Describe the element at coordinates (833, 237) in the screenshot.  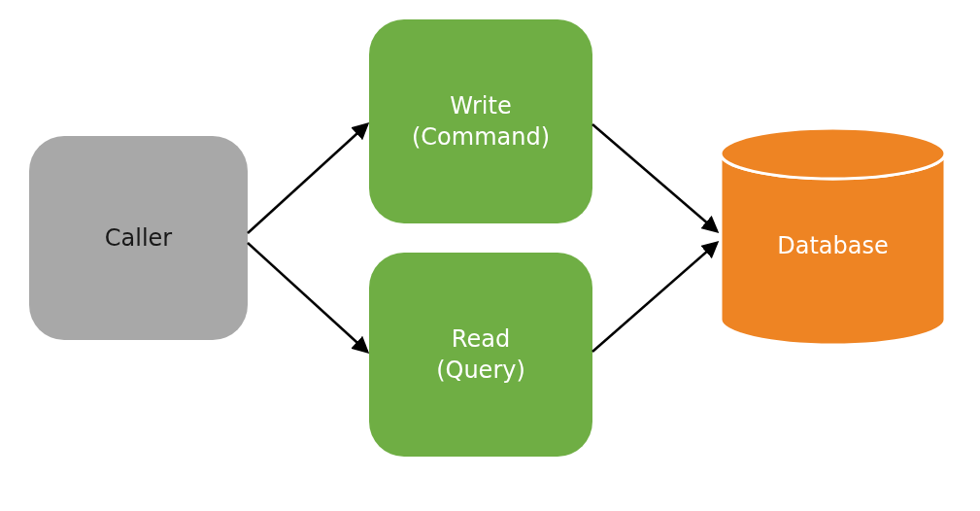
I see `database-node: Database` at that location.